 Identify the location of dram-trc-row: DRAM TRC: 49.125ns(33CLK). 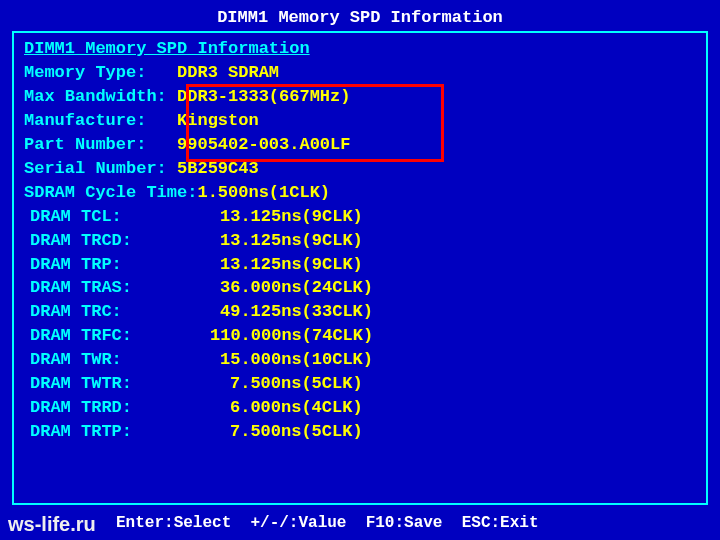
(360, 312).